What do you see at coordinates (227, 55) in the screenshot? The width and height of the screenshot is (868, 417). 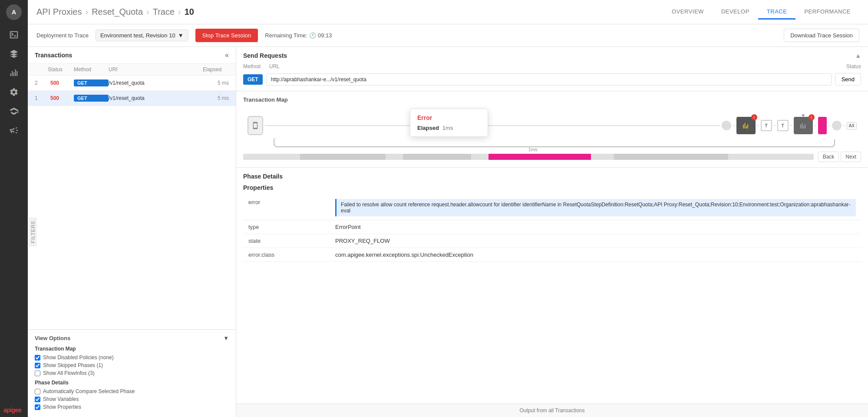 I see `collapse-button: «` at bounding box center [227, 55].